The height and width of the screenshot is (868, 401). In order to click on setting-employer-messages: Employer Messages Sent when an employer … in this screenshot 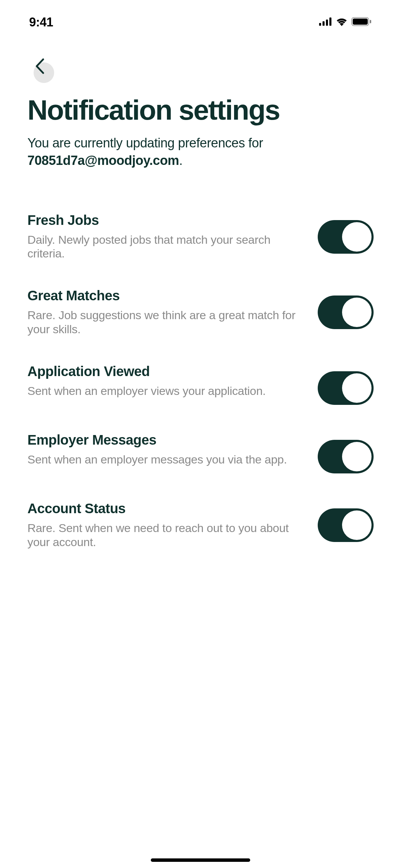, I will do `click(200, 453)`.